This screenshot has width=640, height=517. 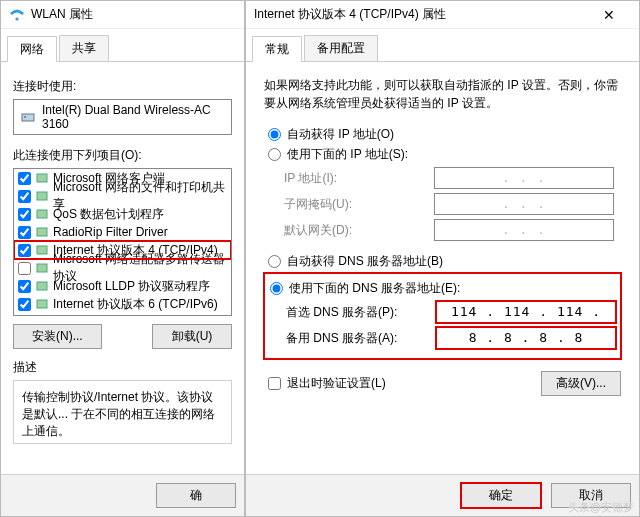 I want to click on wifi-icon, so click(x=17, y=15).